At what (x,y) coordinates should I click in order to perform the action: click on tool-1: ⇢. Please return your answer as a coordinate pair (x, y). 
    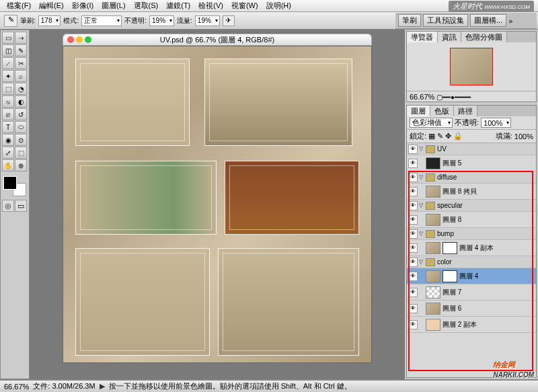
    Looking at the image, I should click on (21, 38).